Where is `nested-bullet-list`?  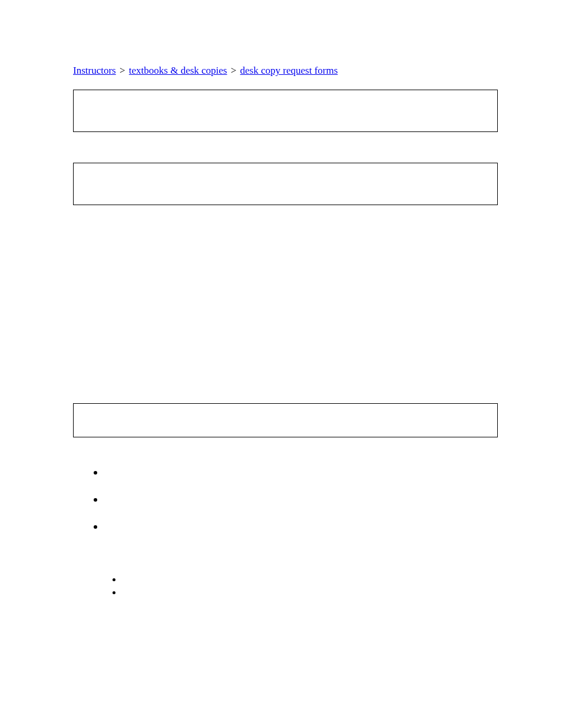
nested-bullet-list is located at coordinates (311, 582).